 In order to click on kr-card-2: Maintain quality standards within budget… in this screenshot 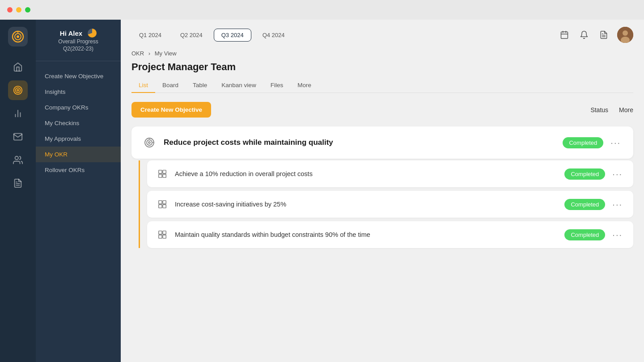, I will do `click(390, 235)`.